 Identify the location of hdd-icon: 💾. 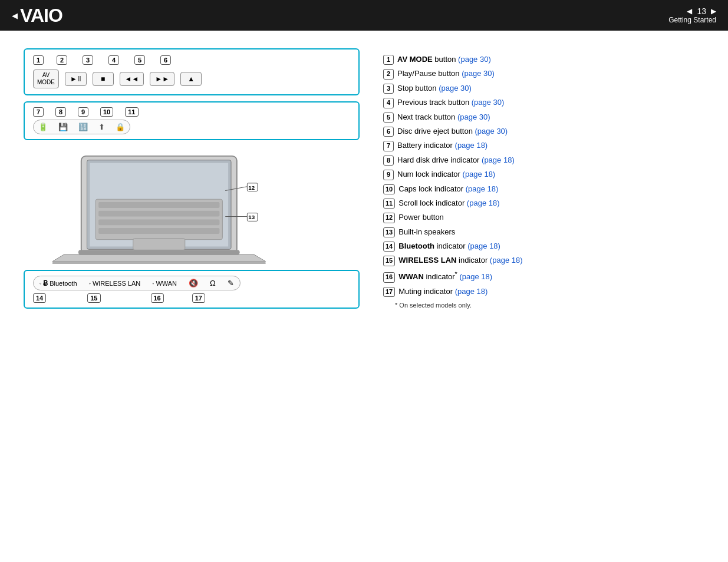
(63, 127).